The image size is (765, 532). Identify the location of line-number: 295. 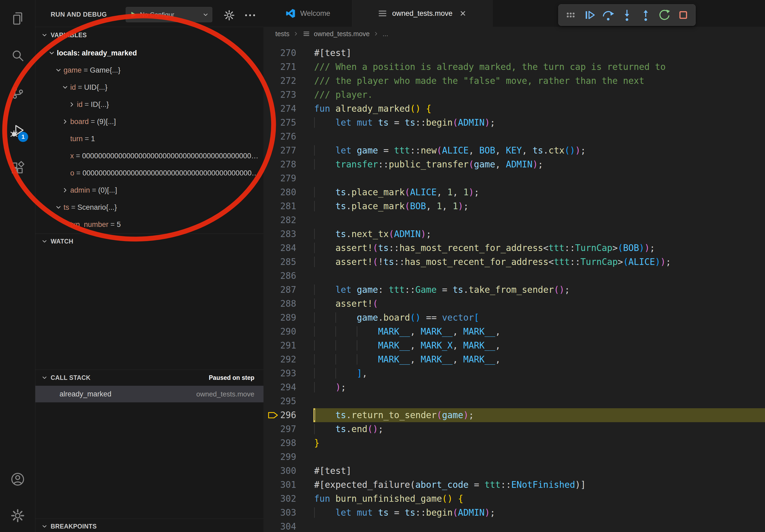
(280, 401).